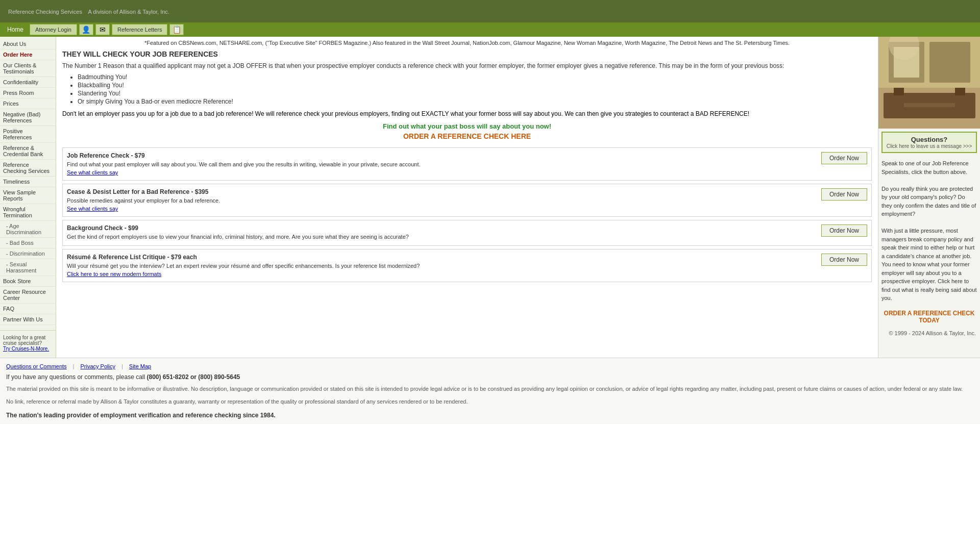 The image size is (980, 551). I want to click on nav-icon-2: ✉, so click(103, 30).